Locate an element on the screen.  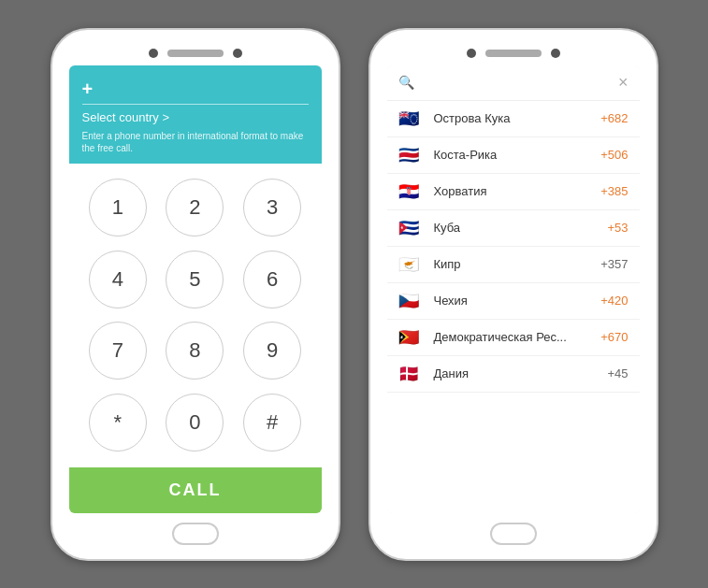
country-name: Хорватия is located at coordinates (518, 191).